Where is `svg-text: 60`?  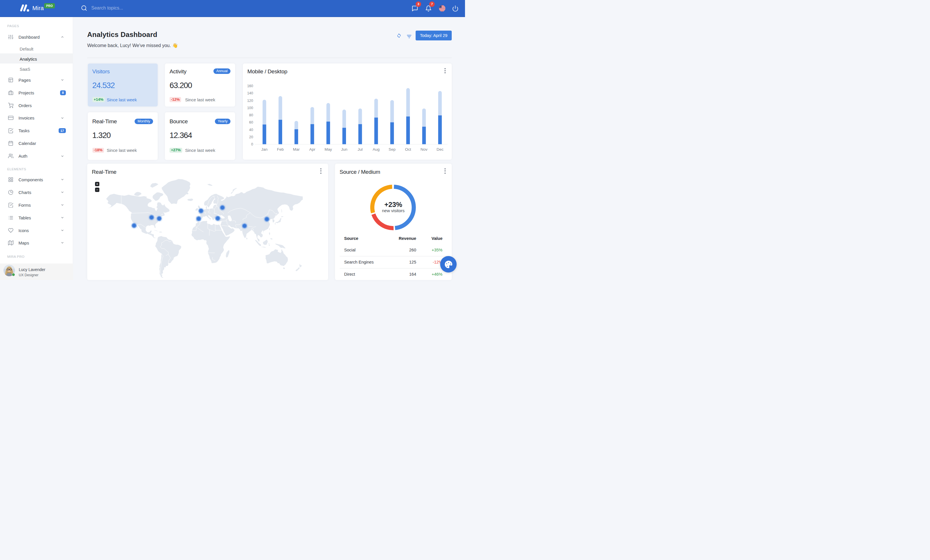
svg-text: 60 is located at coordinates (251, 122).